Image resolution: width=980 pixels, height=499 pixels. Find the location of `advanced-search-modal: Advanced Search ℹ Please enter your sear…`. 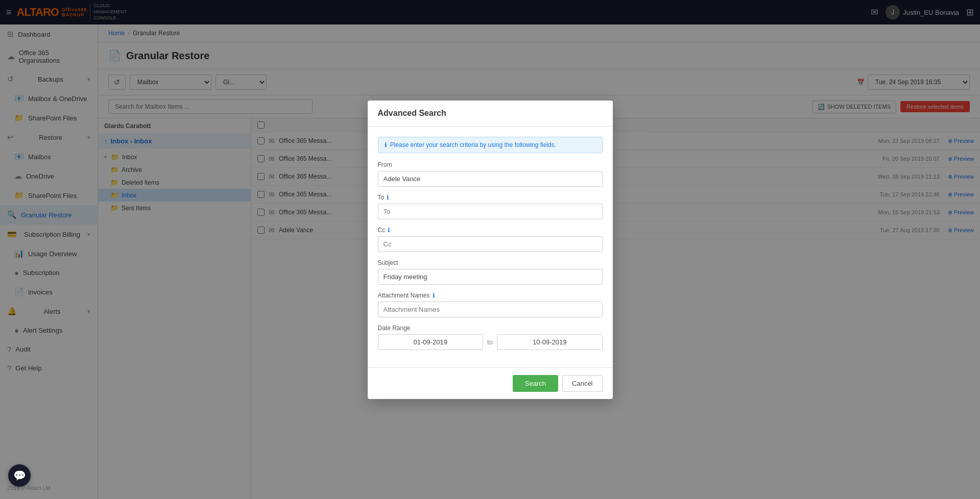

advanced-search-modal: Advanced Search ℹ Please enter your sear… is located at coordinates (490, 250).